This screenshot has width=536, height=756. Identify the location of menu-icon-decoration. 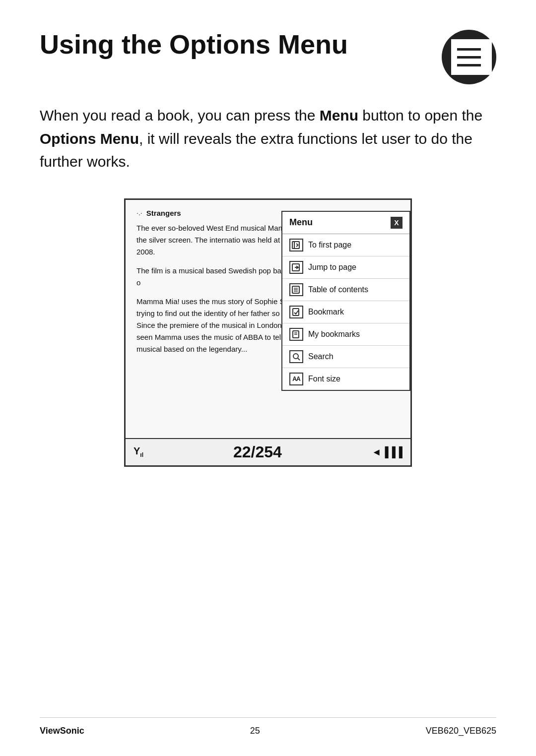
(469, 57).